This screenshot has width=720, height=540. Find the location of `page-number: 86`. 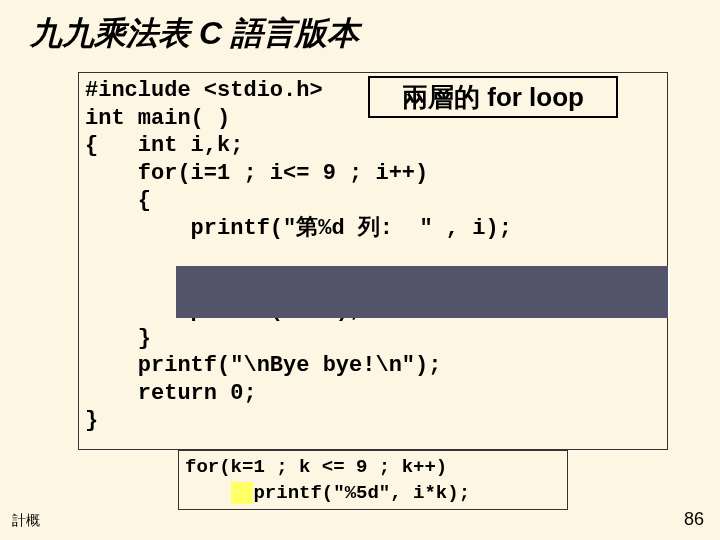

page-number: 86 is located at coordinates (694, 520).